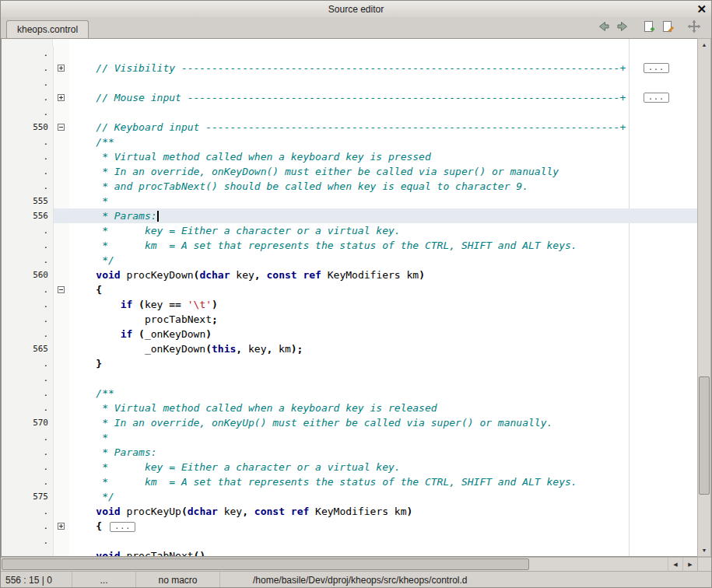 The width and height of the screenshot is (712, 588). What do you see at coordinates (349, 334) in the screenshot?
I see `code-line: . if (_onKeyDown)` at bounding box center [349, 334].